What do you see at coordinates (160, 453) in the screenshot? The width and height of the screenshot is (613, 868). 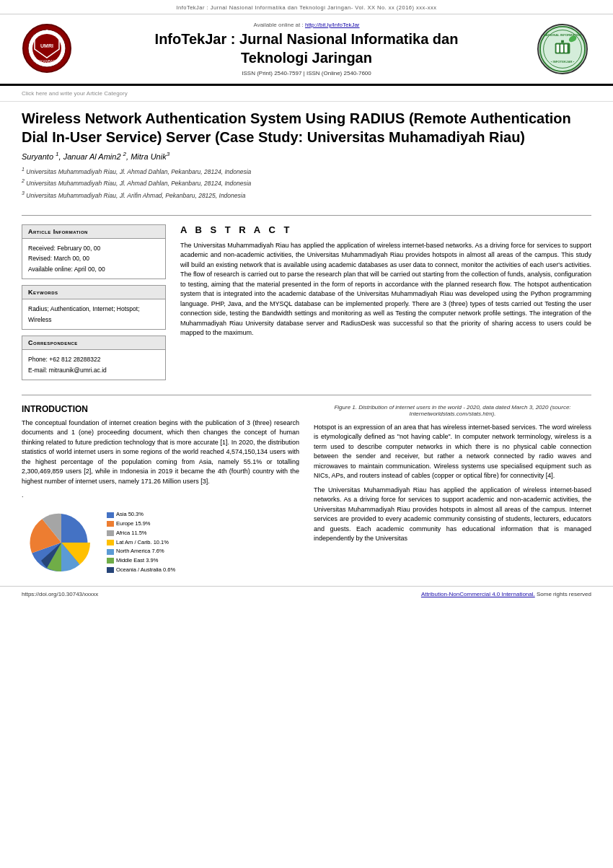 I see `introduction-para1: The conceptual foundation of internet cr…` at bounding box center [160, 453].